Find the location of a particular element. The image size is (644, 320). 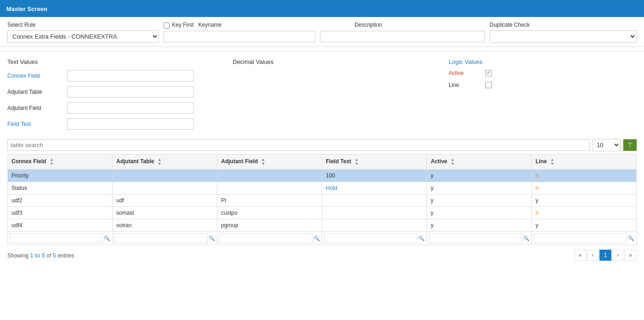

col-adjutant-field: Adjutant Field ▲▼ is located at coordinates (270, 162).